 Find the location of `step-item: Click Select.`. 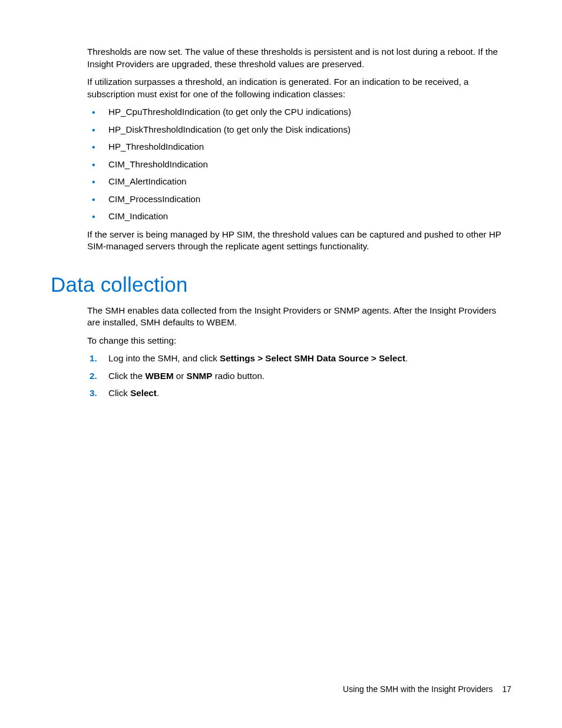

step-item: Click Select. is located at coordinates (299, 394).